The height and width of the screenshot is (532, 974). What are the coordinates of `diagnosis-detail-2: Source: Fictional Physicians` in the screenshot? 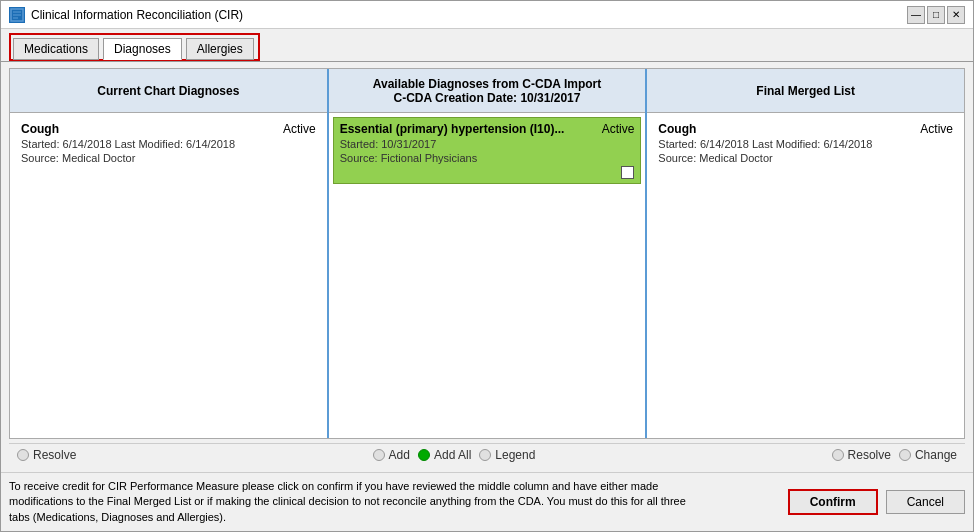 It's located at (488, 158).